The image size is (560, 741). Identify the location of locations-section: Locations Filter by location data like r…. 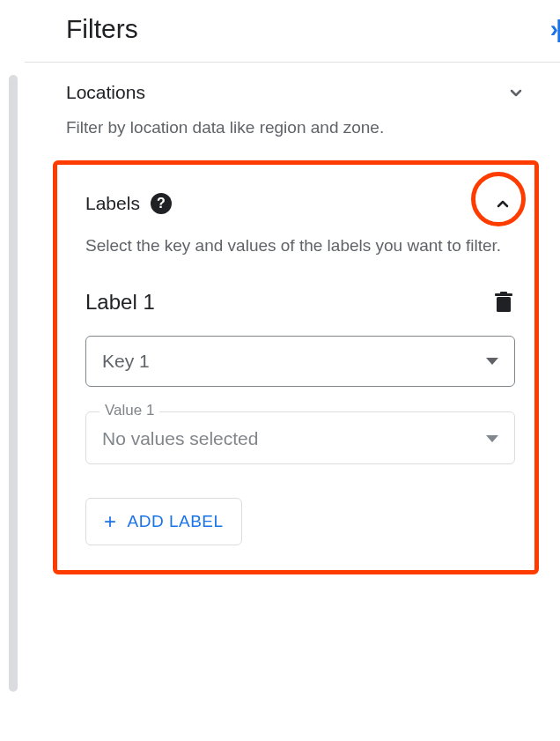
(292, 109).